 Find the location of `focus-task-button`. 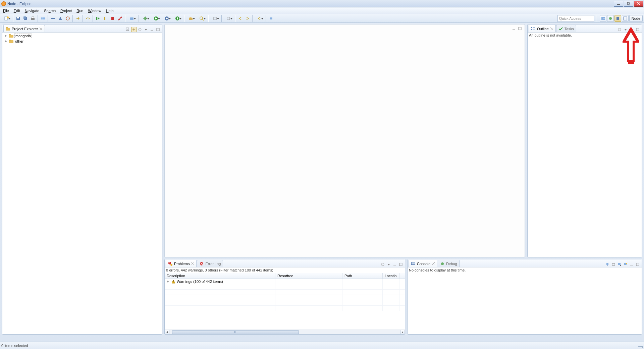

focus-task-button is located at coordinates (140, 30).